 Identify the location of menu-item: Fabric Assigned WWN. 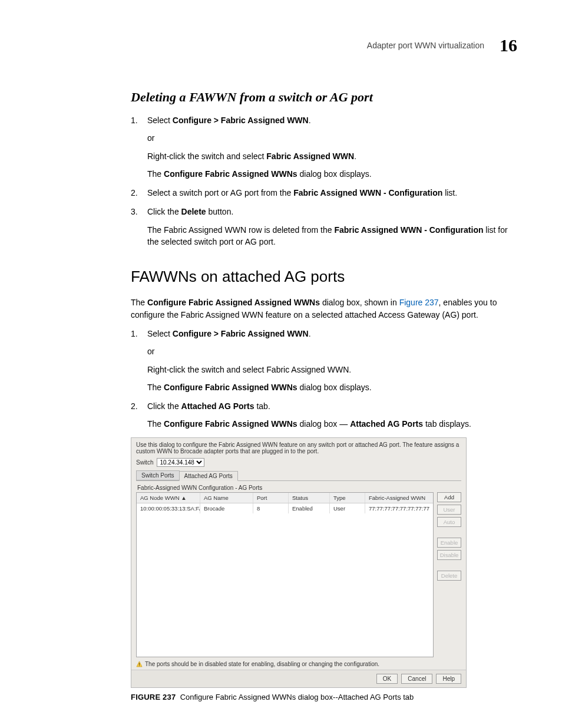
(310, 156).